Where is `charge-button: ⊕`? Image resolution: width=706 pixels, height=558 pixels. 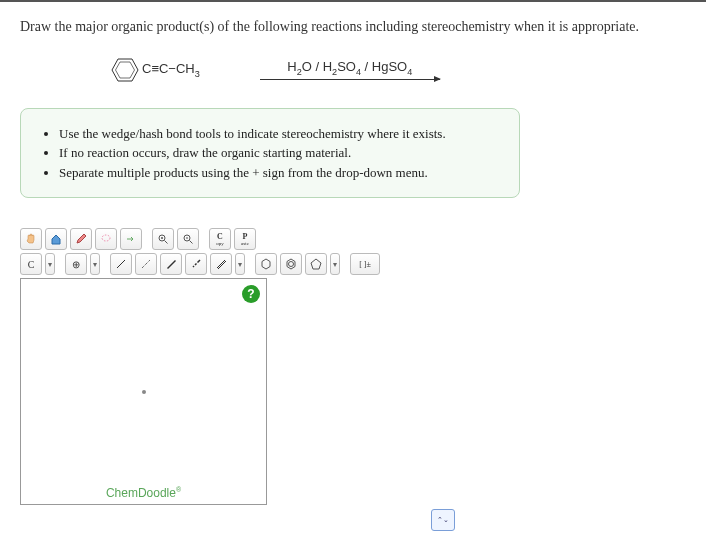 charge-button: ⊕ is located at coordinates (76, 264).